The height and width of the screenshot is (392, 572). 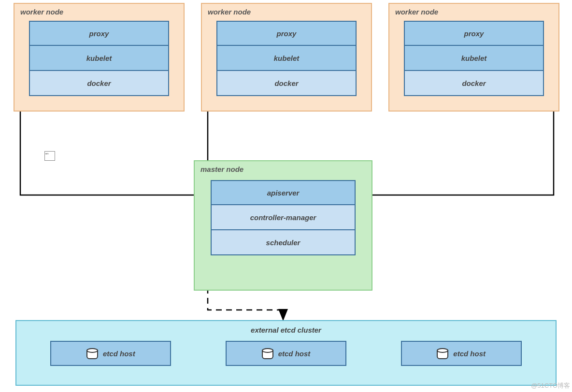 What do you see at coordinates (286, 353) in the screenshot?
I see `etcd-hosts-row: etcd host etcd host etcd host` at bounding box center [286, 353].